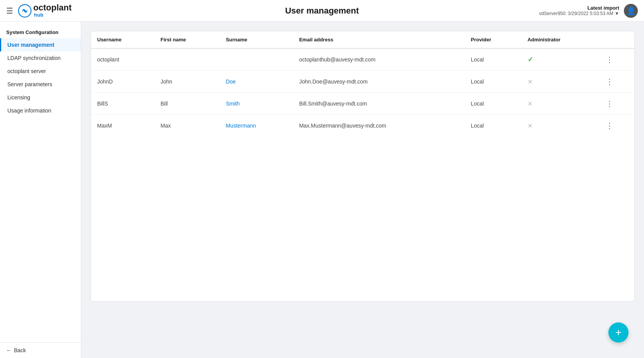 This screenshot has width=644, height=358. What do you see at coordinates (256, 104) in the screenshot?
I see `cell-surname: Smith` at bounding box center [256, 104].